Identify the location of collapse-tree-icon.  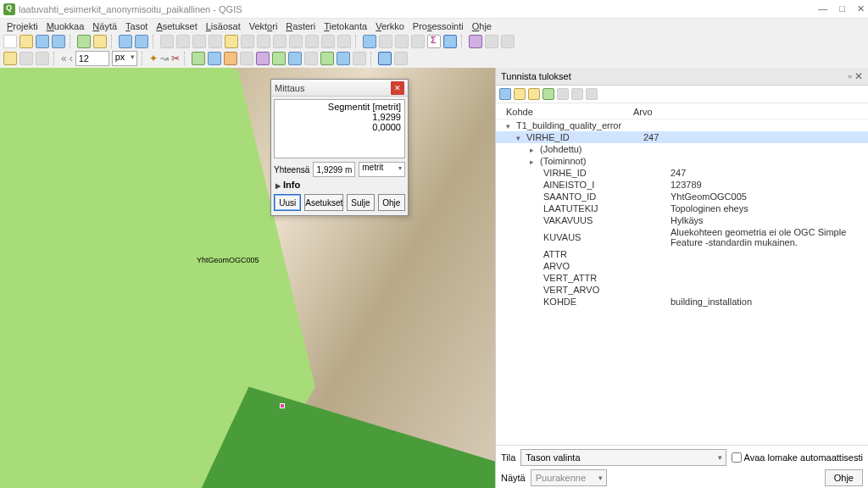
(520, 94).